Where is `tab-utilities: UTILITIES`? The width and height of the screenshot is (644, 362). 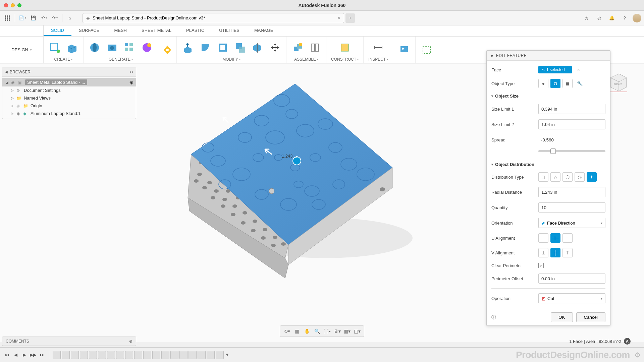
tab-utilities: UTILITIES is located at coordinates (229, 31).